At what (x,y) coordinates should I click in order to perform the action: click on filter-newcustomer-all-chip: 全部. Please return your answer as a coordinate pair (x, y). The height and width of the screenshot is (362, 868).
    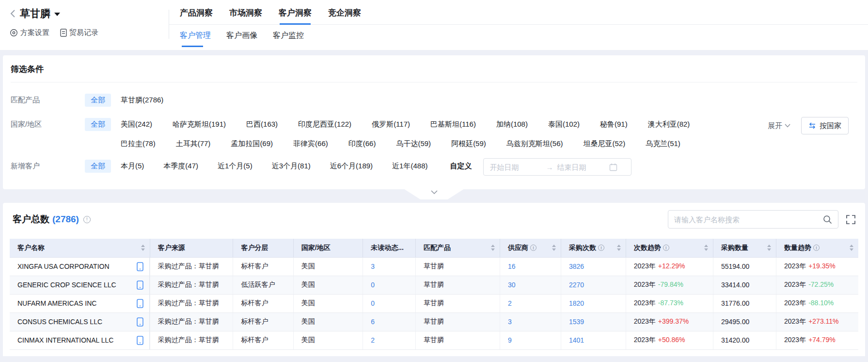
    Looking at the image, I should click on (98, 166).